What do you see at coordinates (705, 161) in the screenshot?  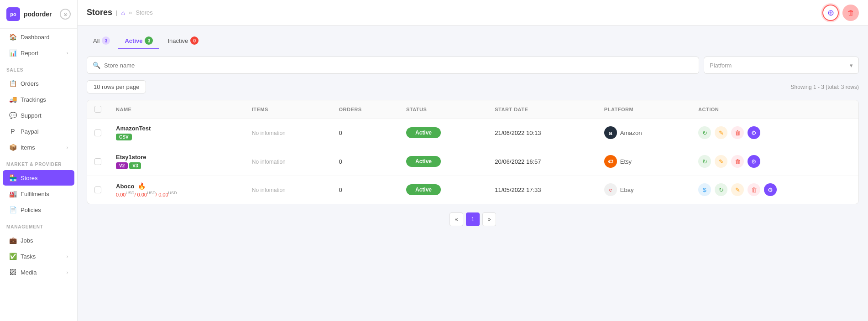 I see `sync-button-etsy1store: ↻` at bounding box center [705, 161].